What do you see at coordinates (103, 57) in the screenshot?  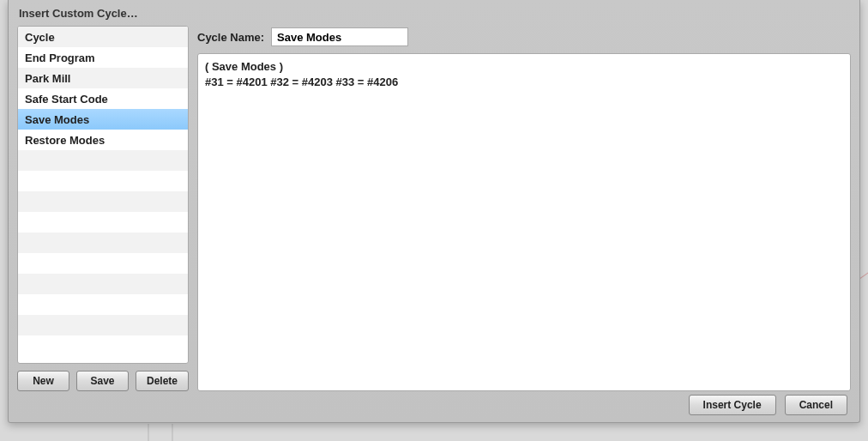 I see `cycle-list-item: End Program` at bounding box center [103, 57].